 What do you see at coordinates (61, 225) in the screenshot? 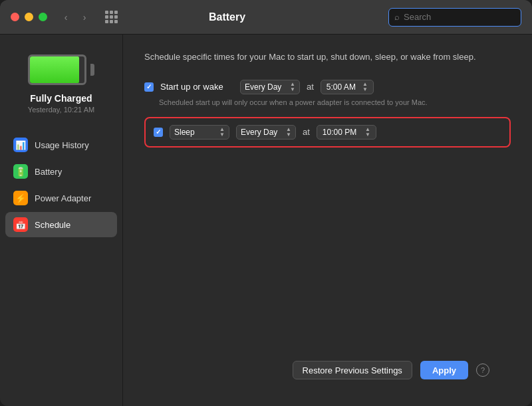
I see `sidebar-item-schedule: 📅 Schedule` at bounding box center [61, 225].